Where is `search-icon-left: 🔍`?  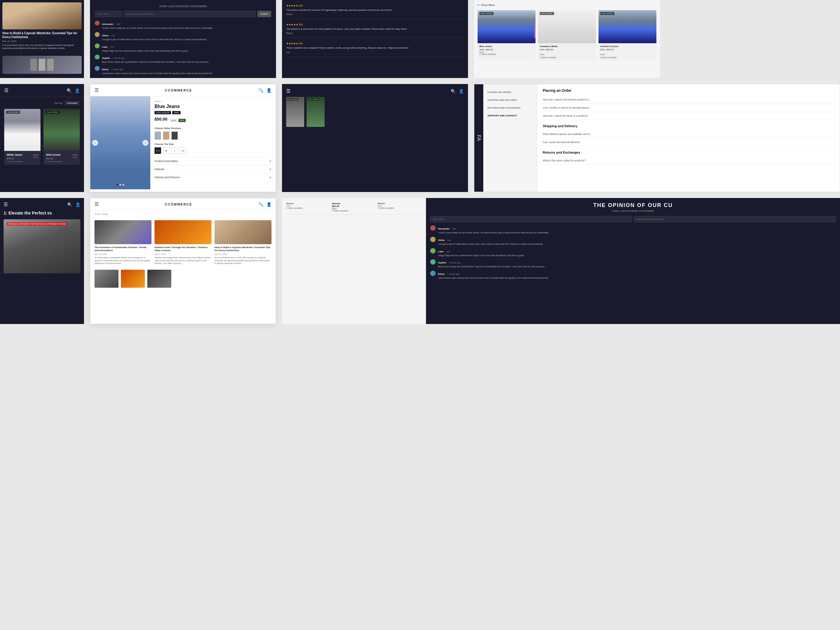 search-icon-left: 🔍 is located at coordinates (69, 90).